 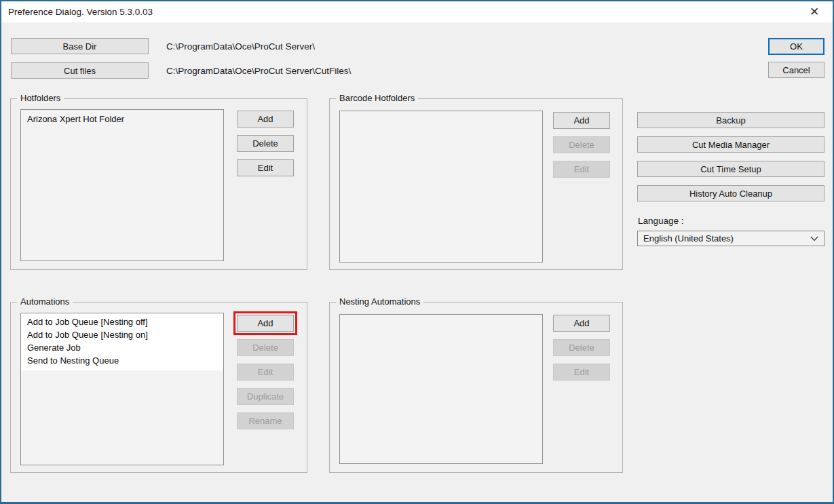 What do you see at coordinates (80, 46) in the screenshot?
I see `base-dir-button: Base Dir` at bounding box center [80, 46].